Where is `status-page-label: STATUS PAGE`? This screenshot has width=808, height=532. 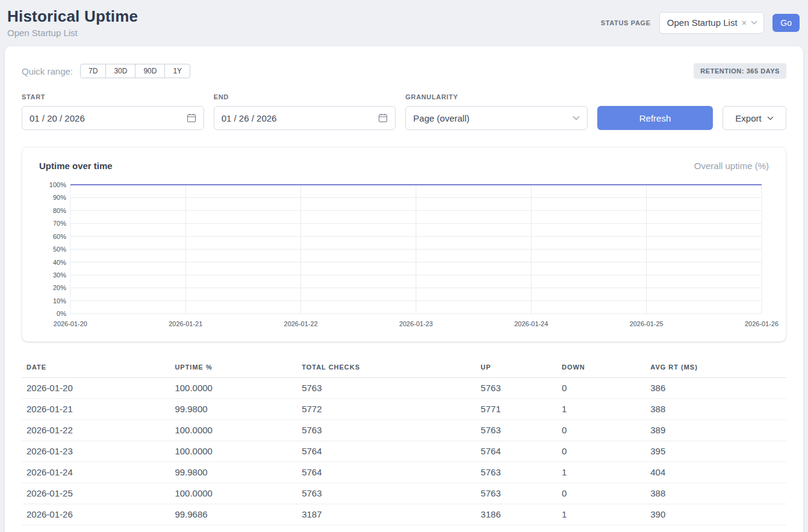 status-page-label: STATUS PAGE is located at coordinates (626, 23).